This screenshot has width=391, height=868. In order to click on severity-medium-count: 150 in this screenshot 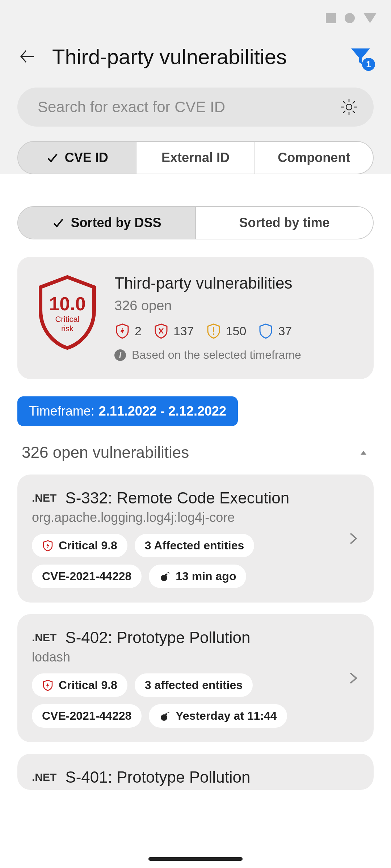, I will do `click(236, 331)`.